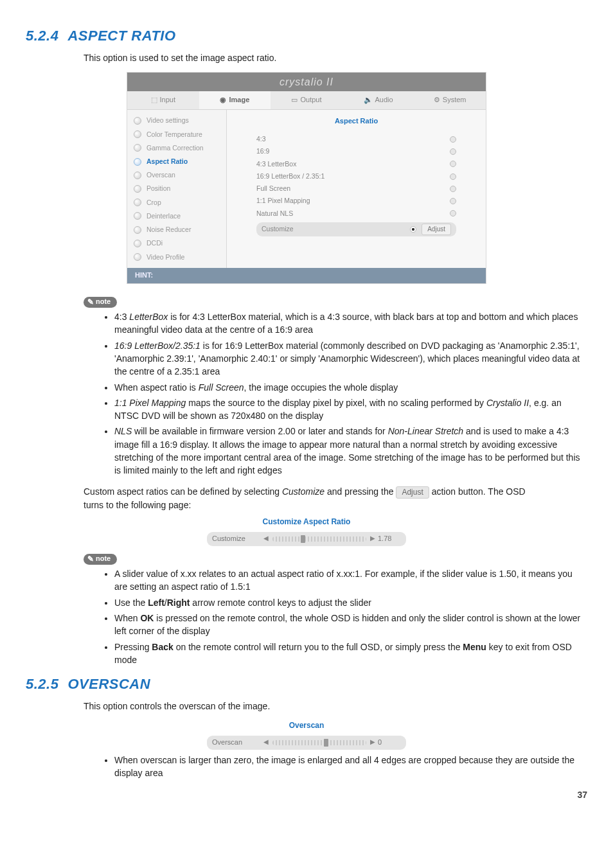 The image size is (613, 868). I want to click on slider-value: 1.78, so click(389, 539).